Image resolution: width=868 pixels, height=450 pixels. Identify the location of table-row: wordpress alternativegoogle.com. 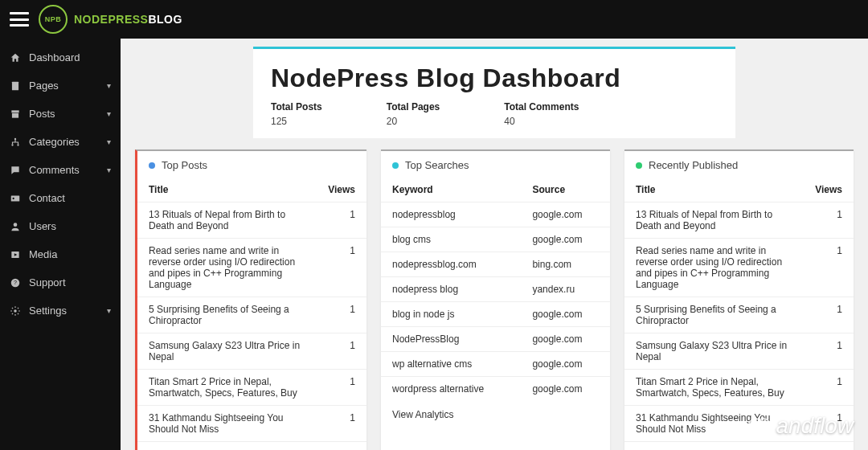
(495, 389).